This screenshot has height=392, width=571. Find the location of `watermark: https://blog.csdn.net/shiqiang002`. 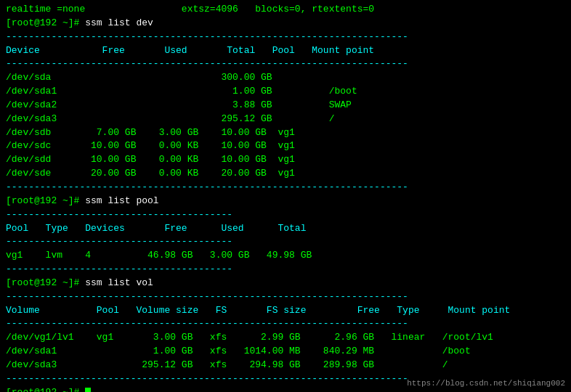

watermark: https://blog.csdn.net/shiqiang002 is located at coordinates (486, 383).